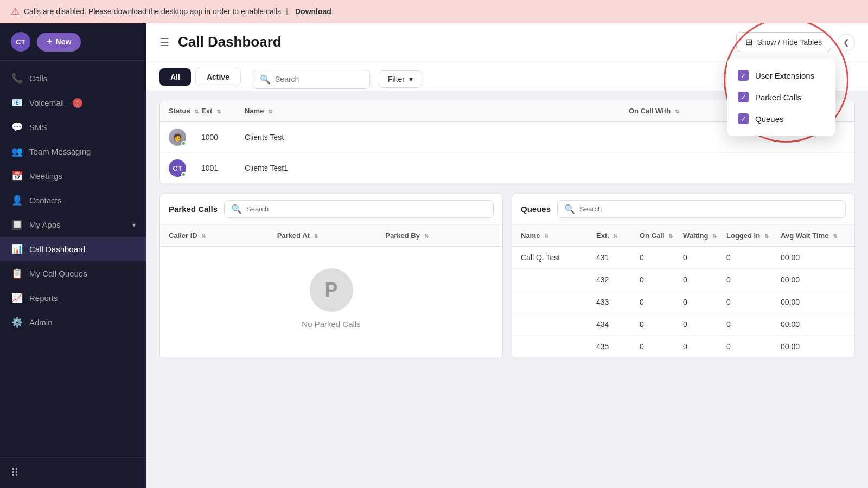  Describe the element at coordinates (452, 42) in the screenshot. I see `page-title: Call Dashboard` at that location.